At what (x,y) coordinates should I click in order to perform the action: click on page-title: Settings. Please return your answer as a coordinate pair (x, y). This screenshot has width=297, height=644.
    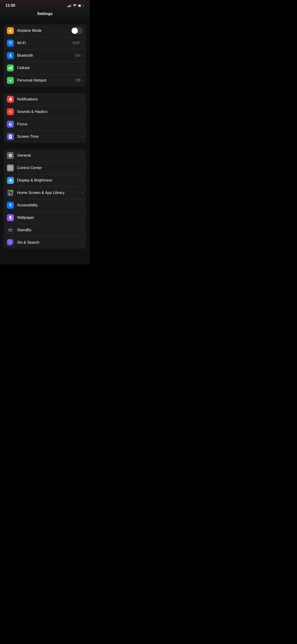
    Looking at the image, I should click on (45, 15).